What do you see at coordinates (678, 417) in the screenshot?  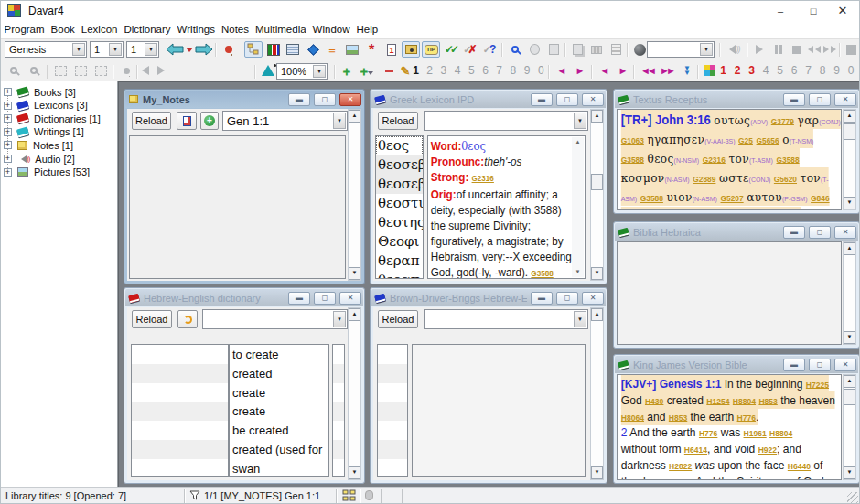 I see `strong-link: H853` at bounding box center [678, 417].